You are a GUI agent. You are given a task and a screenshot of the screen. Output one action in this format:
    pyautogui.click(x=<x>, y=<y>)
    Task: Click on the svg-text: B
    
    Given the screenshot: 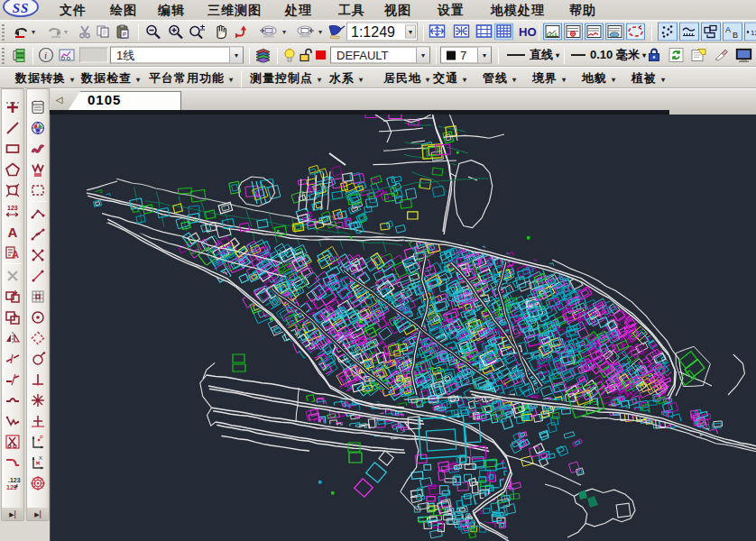 What is the action you would take?
    pyautogui.click(x=735, y=35)
    